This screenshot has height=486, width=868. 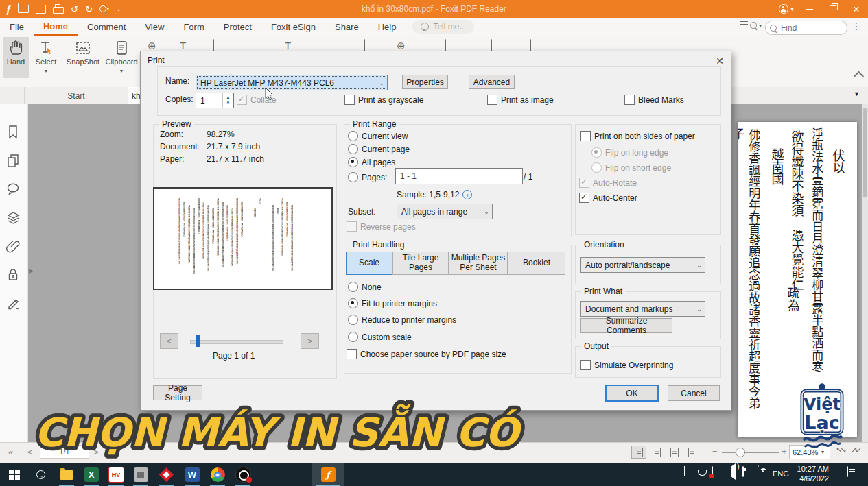 What do you see at coordinates (328, 474) in the screenshot?
I see `foxit-taskbar-icon: ƒ` at bounding box center [328, 474].